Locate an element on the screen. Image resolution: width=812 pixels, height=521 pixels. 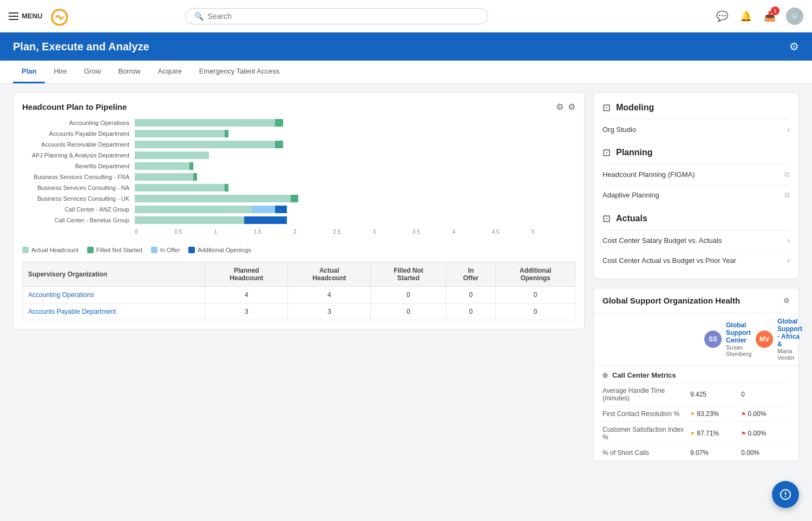
table-row: Accounts Payable Department 3 3 0 0 0 is located at coordinates (299, 312).